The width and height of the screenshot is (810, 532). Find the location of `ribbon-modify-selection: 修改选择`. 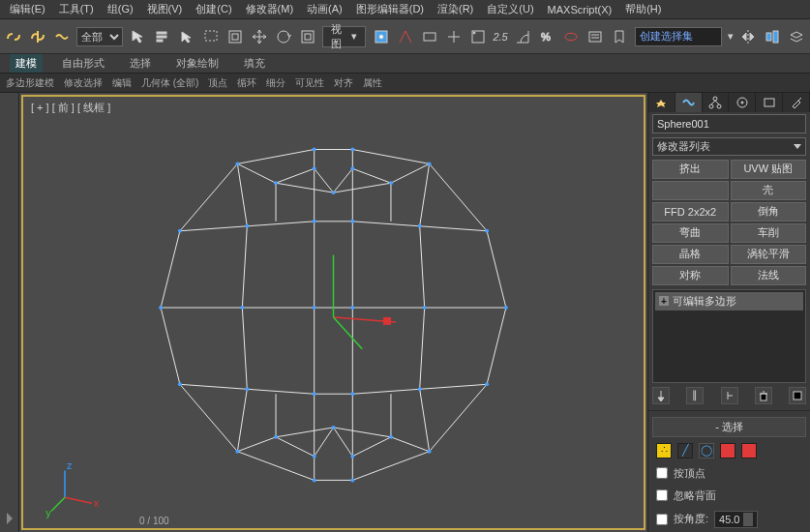

ribbon-modify-selection: 修改选择 is located at coordinates (83, 83).